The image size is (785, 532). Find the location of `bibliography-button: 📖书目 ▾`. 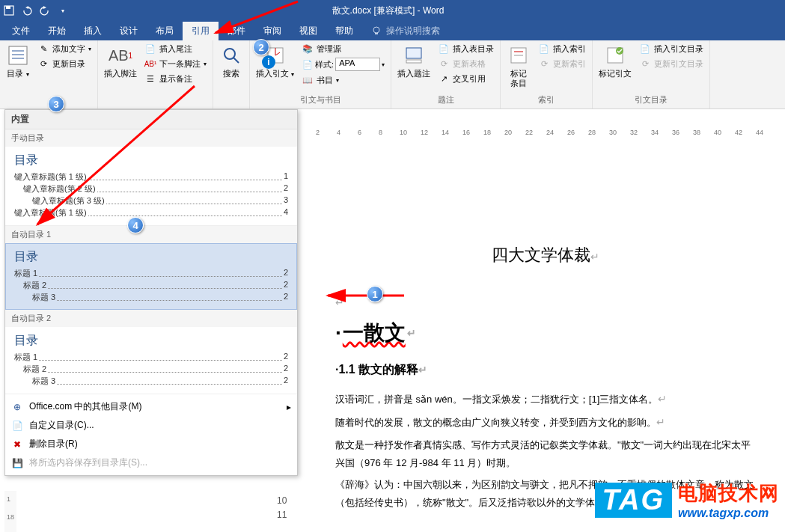

bibliography-button: 📖书目 ▾ is located at coordinates (343, 80).